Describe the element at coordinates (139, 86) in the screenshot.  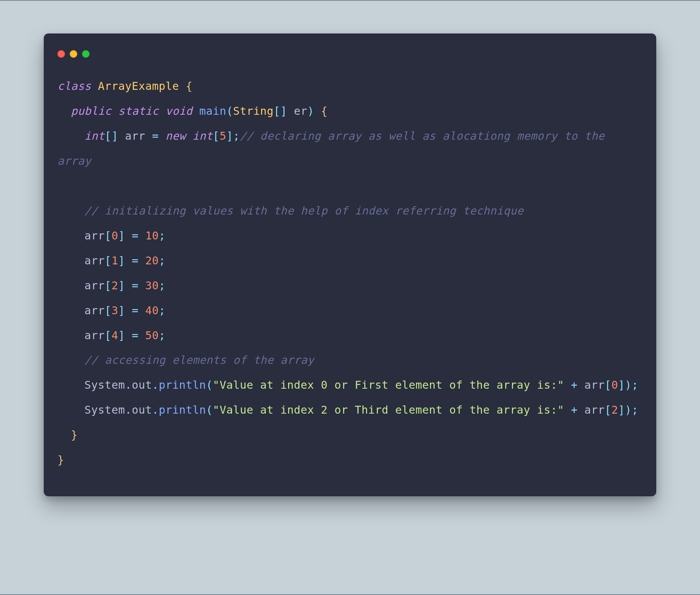
I see `class-name: ArrayExample` at that location.